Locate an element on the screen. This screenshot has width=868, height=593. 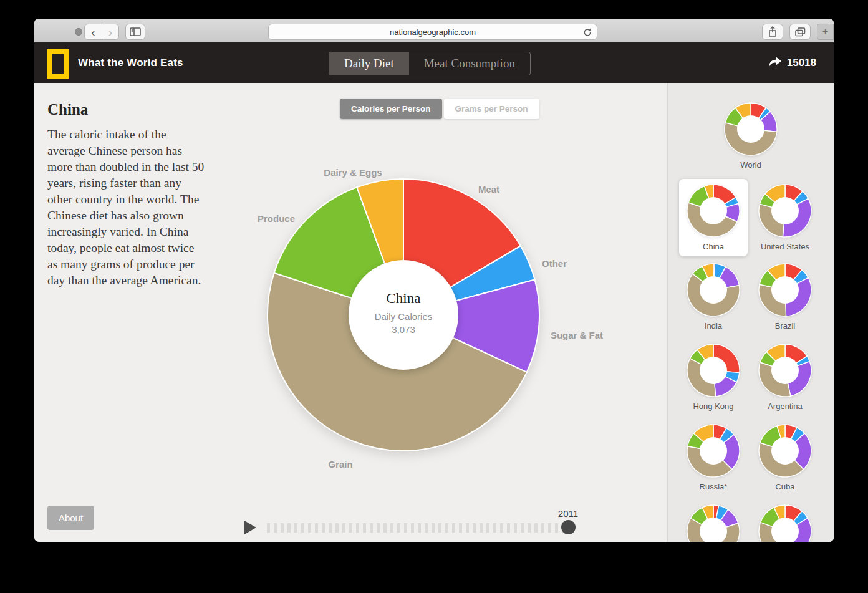
sidebar-item-argentina: Argentina is located at coordinates (785, 375).